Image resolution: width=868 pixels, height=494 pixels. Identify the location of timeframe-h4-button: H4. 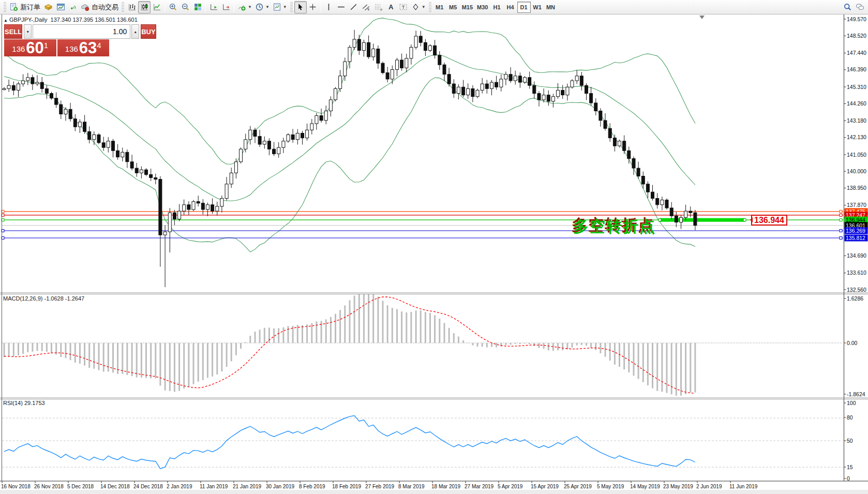
(511, 7).